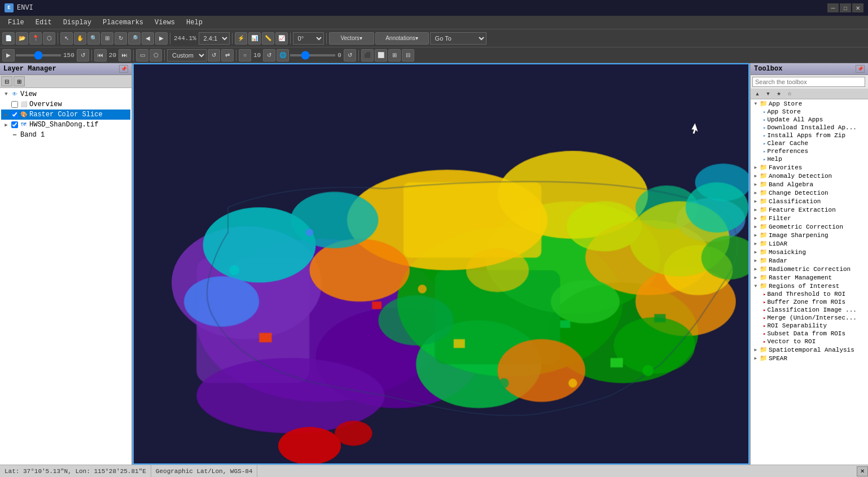 This screenshot has height=477, width=868. I want to click on zoom-slider, so click(38, 55).